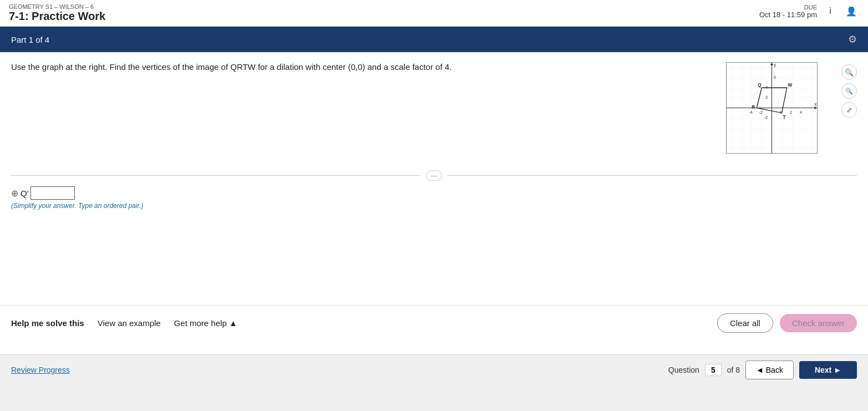 This screenshot has height=411, width=868. I want to click on bottom-toolbar: Help me solve this View an example Get m…, so click(434, 323).